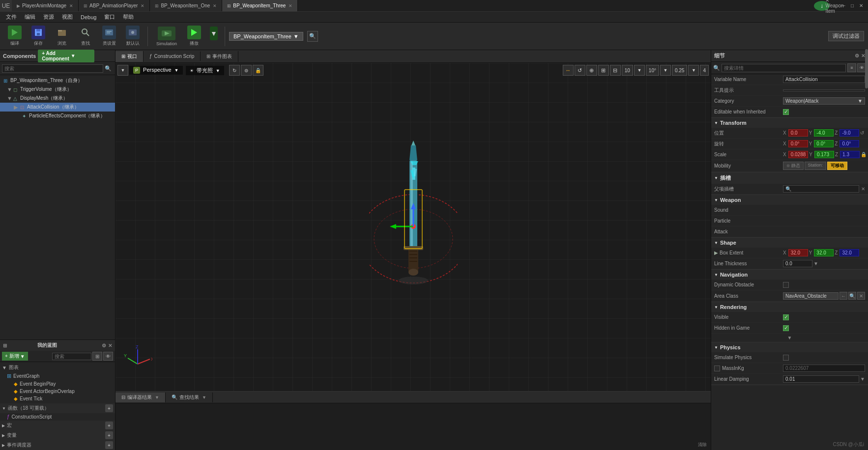  What do you see at coordinates (863, 379) in the screenshot?
I see `linear-damping-dropdown: ▼` at bounding box center [863, 379].